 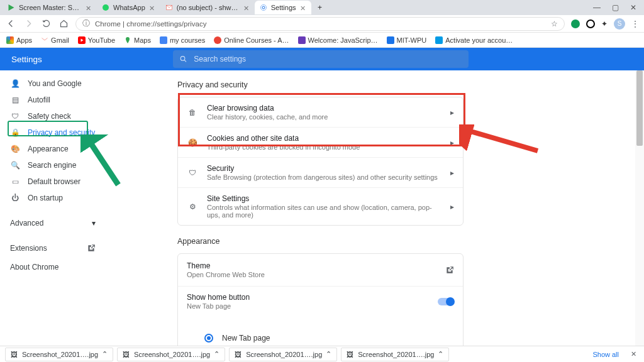 I want to click on settings-header: Settings, so click(x=322, y=59).